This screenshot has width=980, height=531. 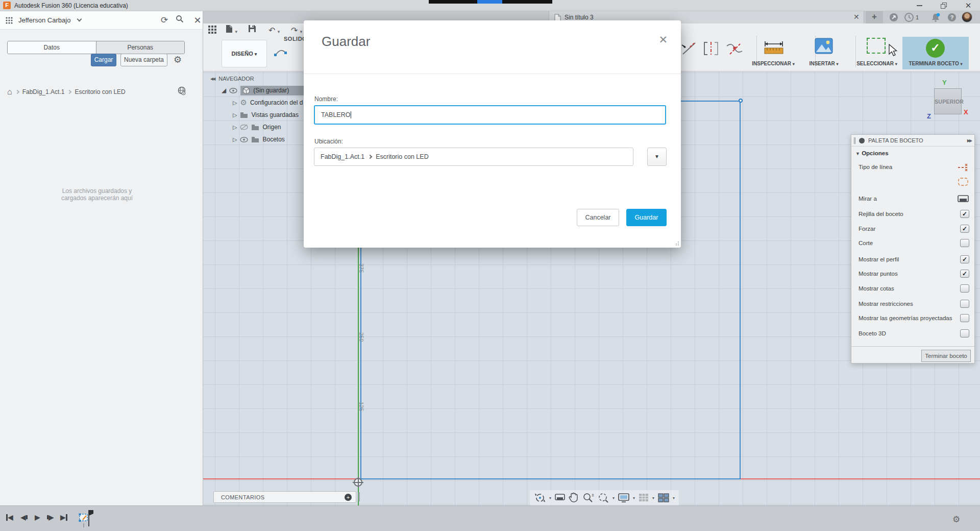 What do you see at coordinates (52, 47) in the screenshot?
I see `tab-datos: Datos` at bounding box center [52, 47].